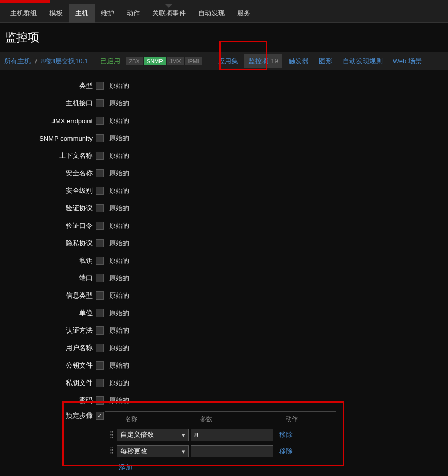 The width and height of the screenshot is (448, 476). What do you see at coordinates (228, 61) in the screenshot?
I see `tab-appset: 应用集` at bounding box center [228, 61].